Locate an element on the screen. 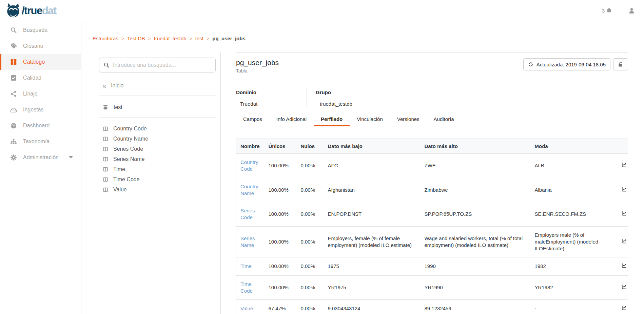 The width and height of the screenshot is (644, 314). field-link: Time Code is located at coordinates (247, 287).